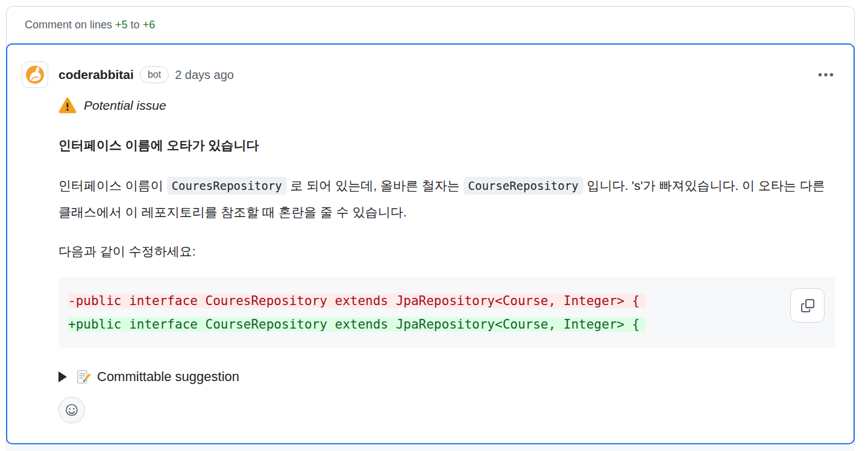 This screenshot has width=868, height=451. I want to click on kebab-icon, so click(826, 75).